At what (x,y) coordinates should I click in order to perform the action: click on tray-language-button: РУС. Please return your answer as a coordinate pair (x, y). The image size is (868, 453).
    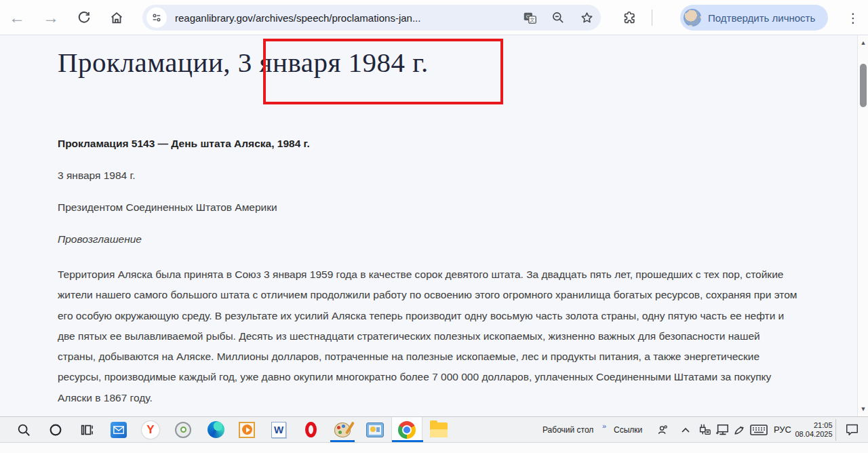
    Looking at the image, I should click on (783, 430).